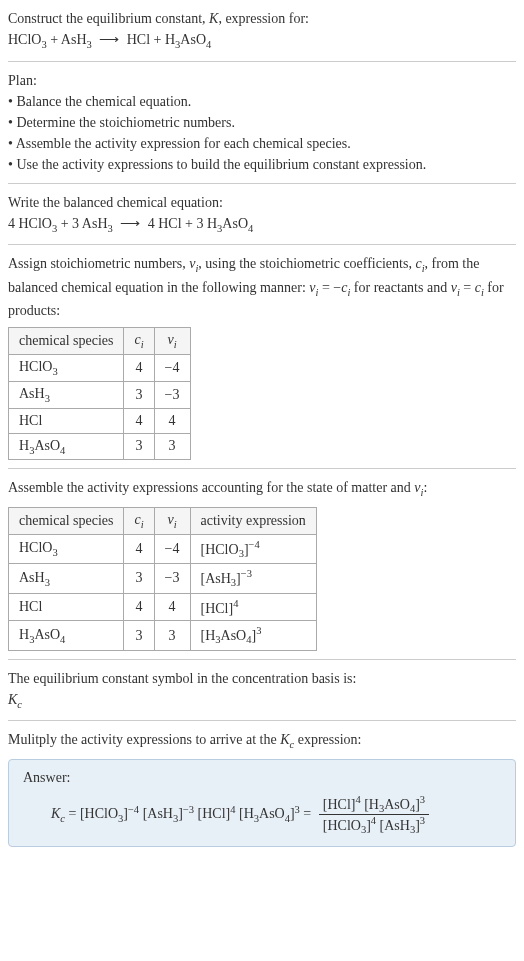  Describe the element at coordinates (208, 44) in the screenshot. I see `eq-sub-4: 4` at that location.